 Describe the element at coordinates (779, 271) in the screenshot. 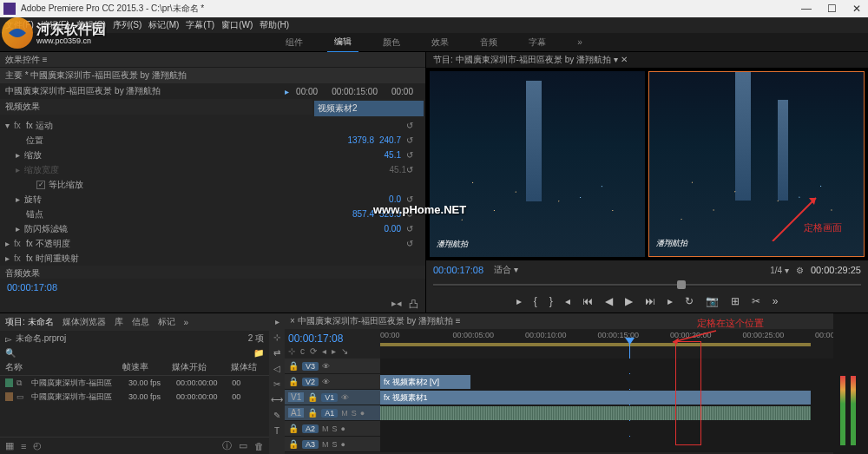

I see `resolution-dropdown: 1/4 ▾` at that location.